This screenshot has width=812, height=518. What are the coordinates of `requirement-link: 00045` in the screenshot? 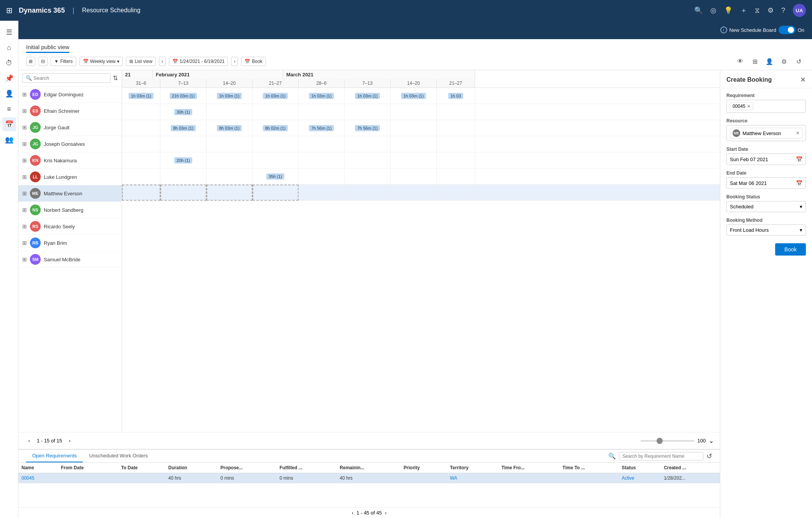 It's located at (28, 478).